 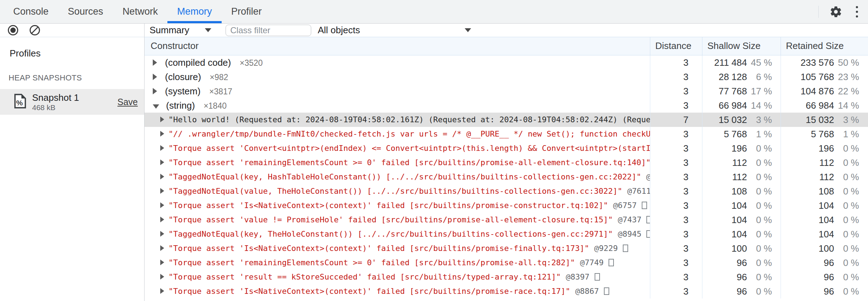 What do you see at coordinates (857, 12) in the screenshot?
I see `three-dot-menu-icon` at bounding box center [857, 12].